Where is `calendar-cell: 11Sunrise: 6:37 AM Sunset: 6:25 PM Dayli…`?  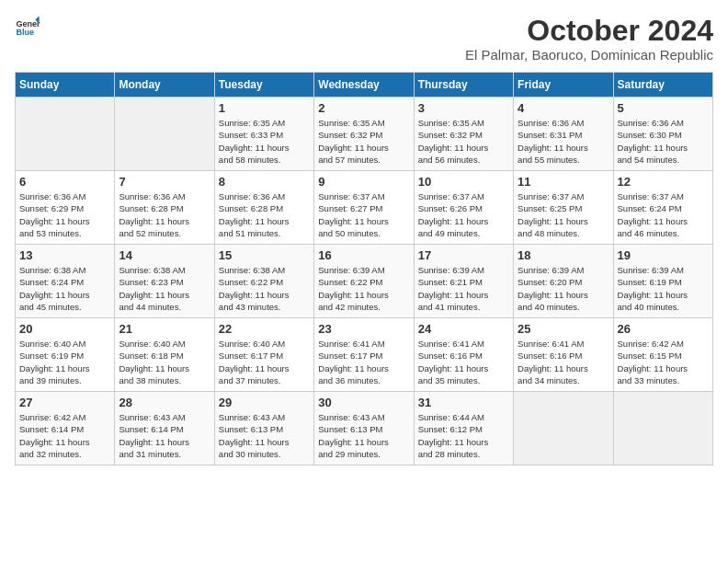 calendar-cell: 11Sunrise: 6:37 AM Sunset: 6:25 PM Dayli… is located at coordinates (563, 208).